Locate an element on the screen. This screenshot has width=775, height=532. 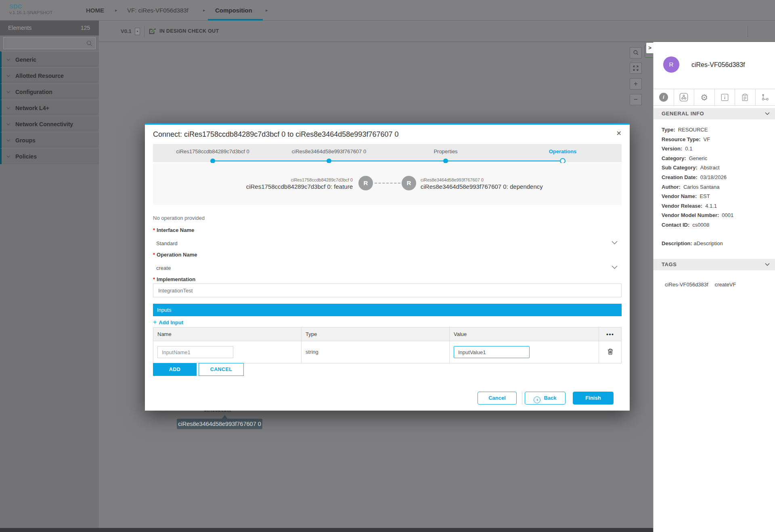
tab-properties: ⚙ is located at coordinates (705, 97).